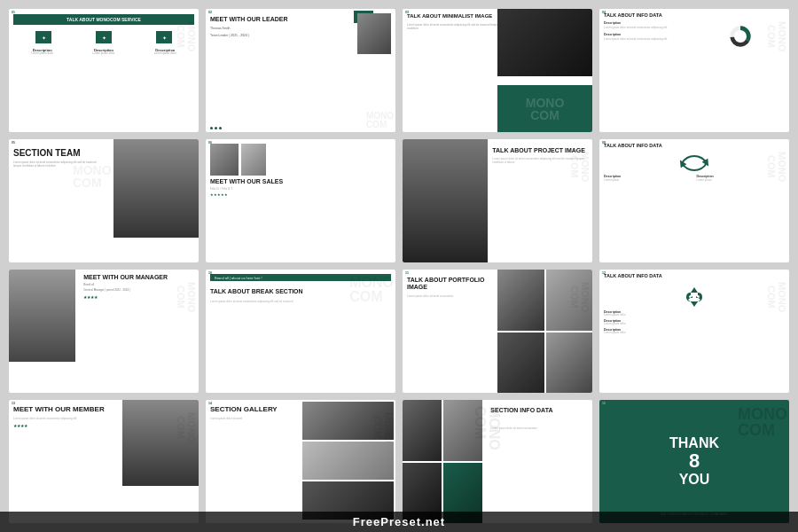 This screenshot has height=532, width=798. Describe the element at coordinates (538, 410) in the screenshot. I see `slide-15-title: SECTION INFO DATA` at that location.